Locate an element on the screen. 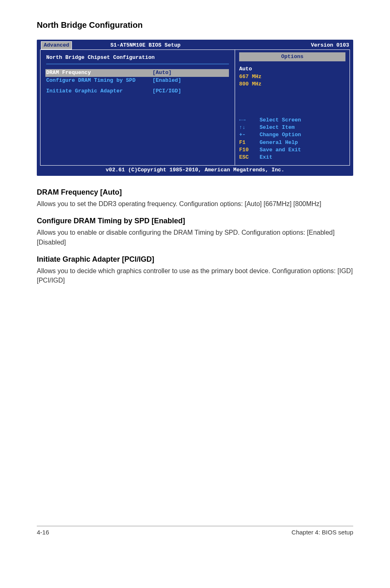  page-title: North Bridge Configuration is located at coordinates (195, 25).